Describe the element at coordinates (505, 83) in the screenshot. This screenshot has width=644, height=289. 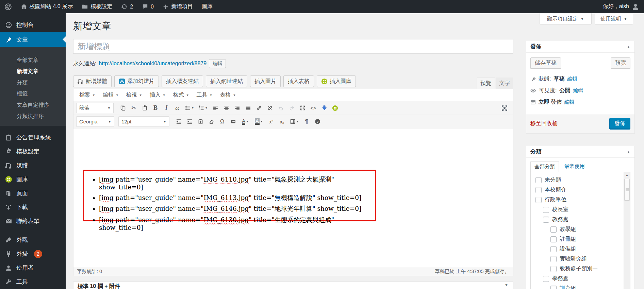
I see `tab-text-editor: 文字` at that location.